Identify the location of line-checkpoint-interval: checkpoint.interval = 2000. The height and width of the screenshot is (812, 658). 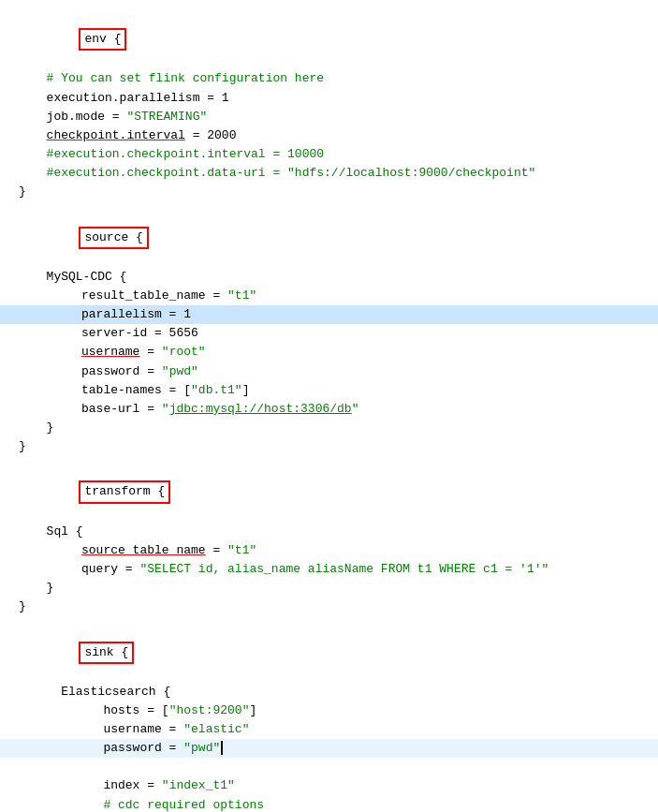
(329, 136).